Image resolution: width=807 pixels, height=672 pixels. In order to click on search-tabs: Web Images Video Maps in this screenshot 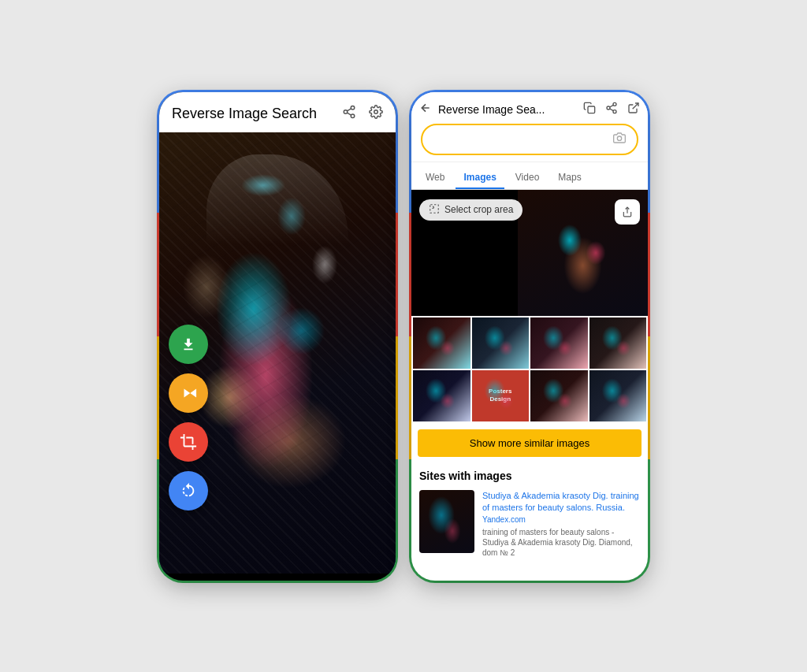, I will do `click(530, 176)`.